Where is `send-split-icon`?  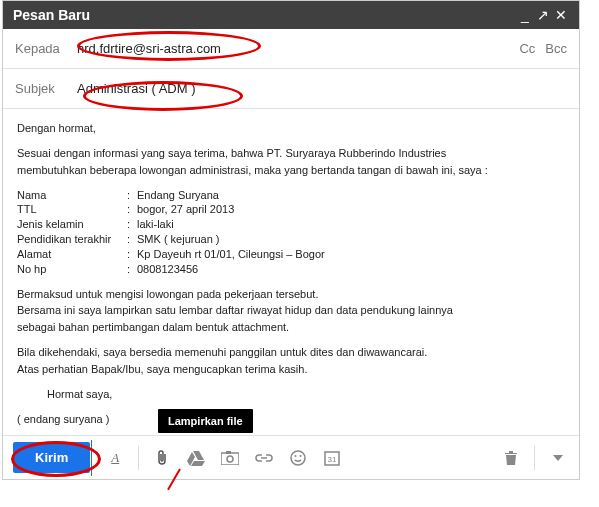
send-split-icon is located at coordinates (92, 458).